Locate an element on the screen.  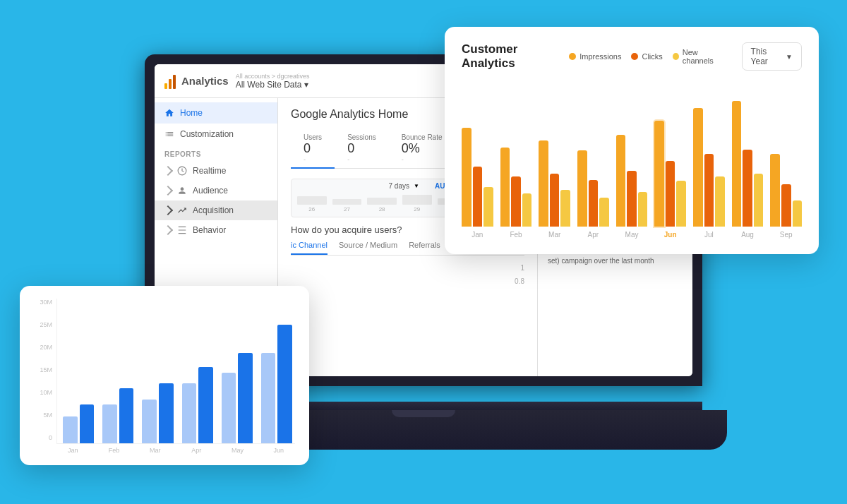
sc-y-0: 0 is located at coordinates (43, 438).